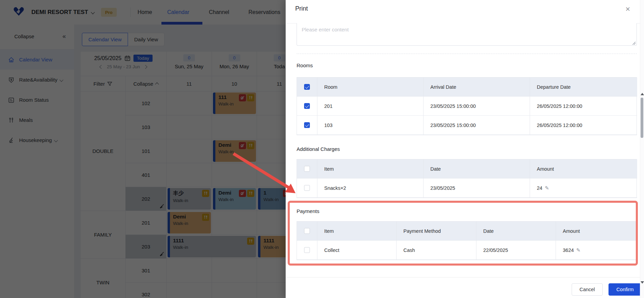 This screenshot has height=298, width=644. What do you see at coordinates (477, 87) in the screenshot?
I see `column-header: Arrival Date` at bounding box center [477, 87].